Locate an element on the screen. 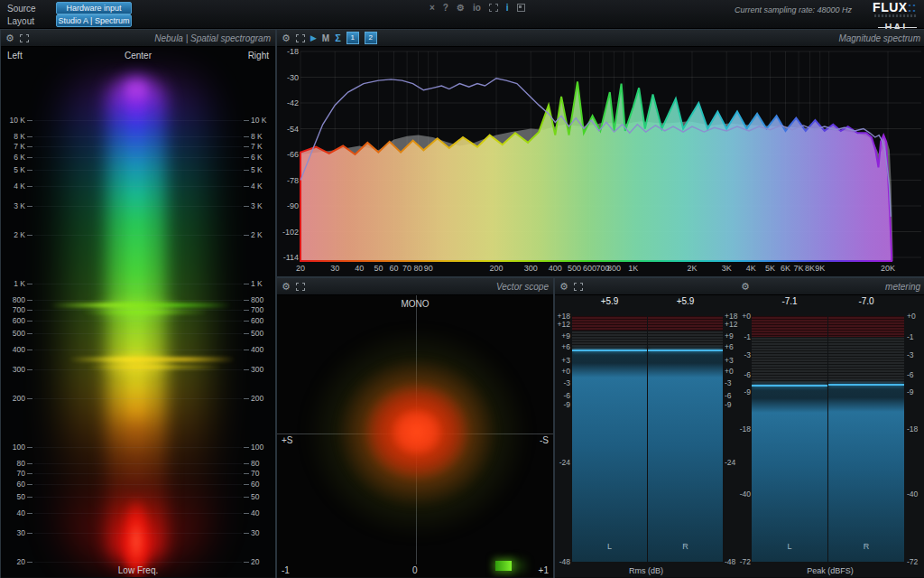 The width and height of the screenshot is (924, 578). meter-scale-label: +12 is located at coordinates (563, 324).